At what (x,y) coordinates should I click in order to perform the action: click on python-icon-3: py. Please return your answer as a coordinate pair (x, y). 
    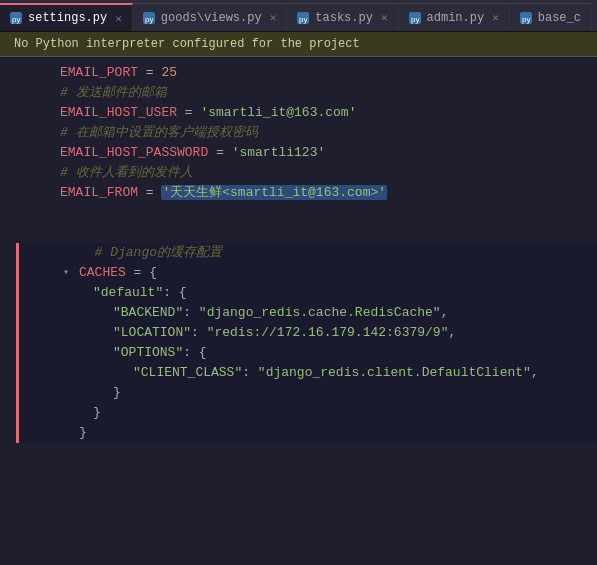
    Looking at the image, I should click on (303, 18).